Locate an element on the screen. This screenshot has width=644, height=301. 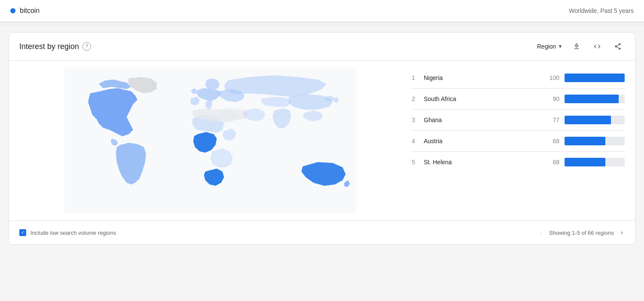
help-icon: ? is located at coordinates (87, 46).